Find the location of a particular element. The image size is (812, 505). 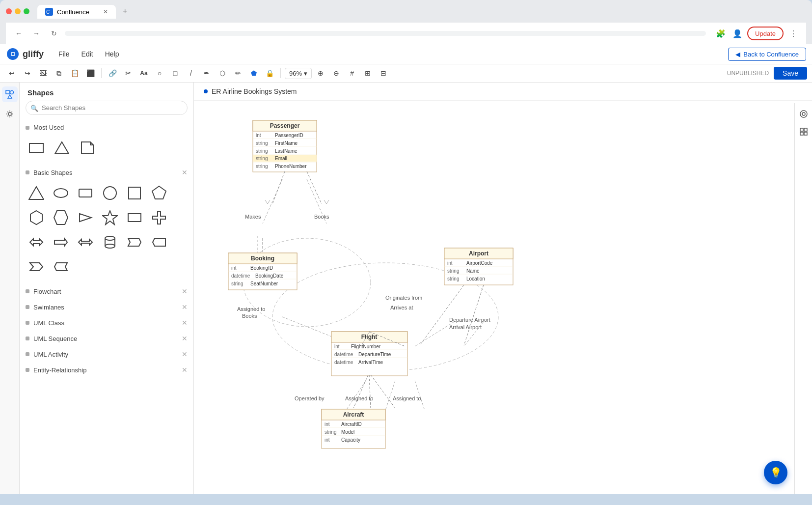

copy-btn: ⧉ is located at coordinates (59, 73).